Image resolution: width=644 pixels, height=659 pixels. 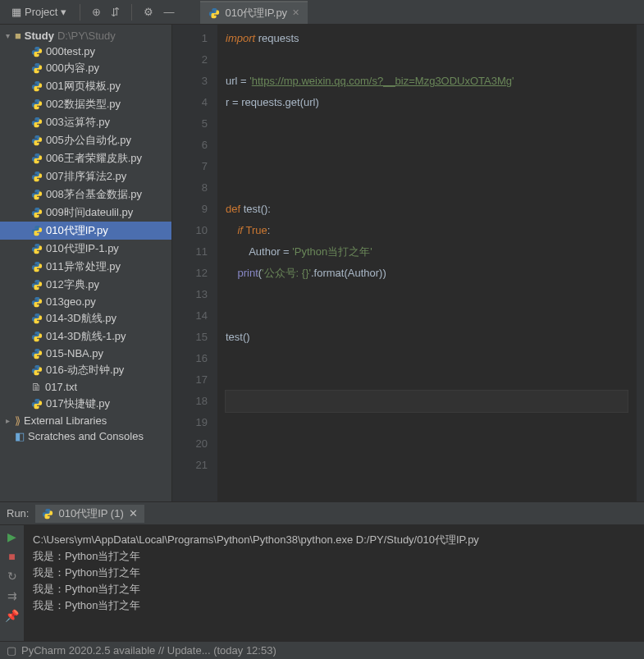 I want to click on run-label: Run:, so click(x=18, y=514).